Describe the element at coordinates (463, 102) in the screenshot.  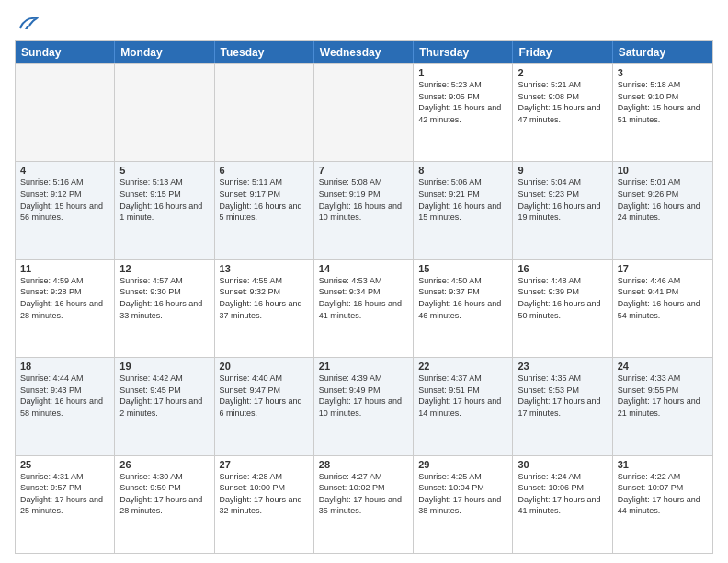
I see `cell-info: Sunrise: 5:23 AM Sunset: 9:05 PM Dayligh…` at that location.